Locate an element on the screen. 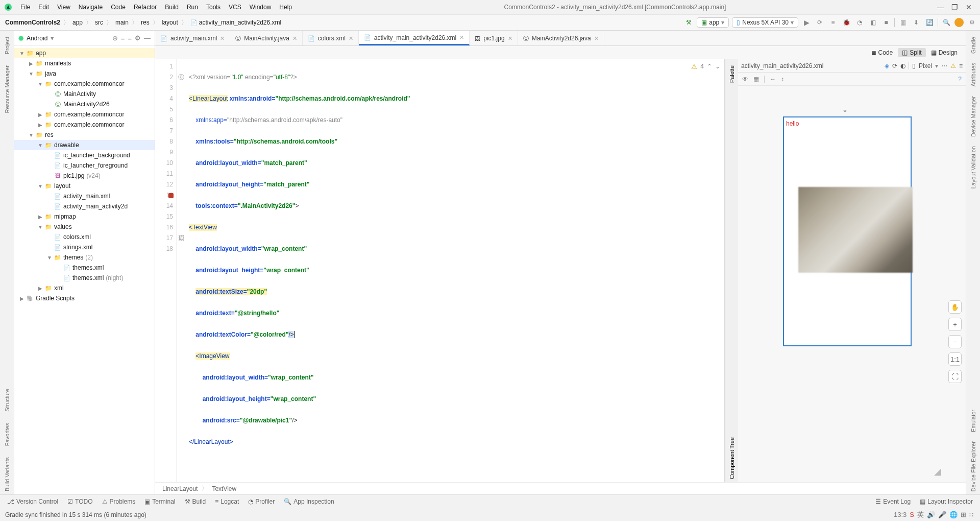  view-mode-design: ▦Design is located at coordinates (944, 53).